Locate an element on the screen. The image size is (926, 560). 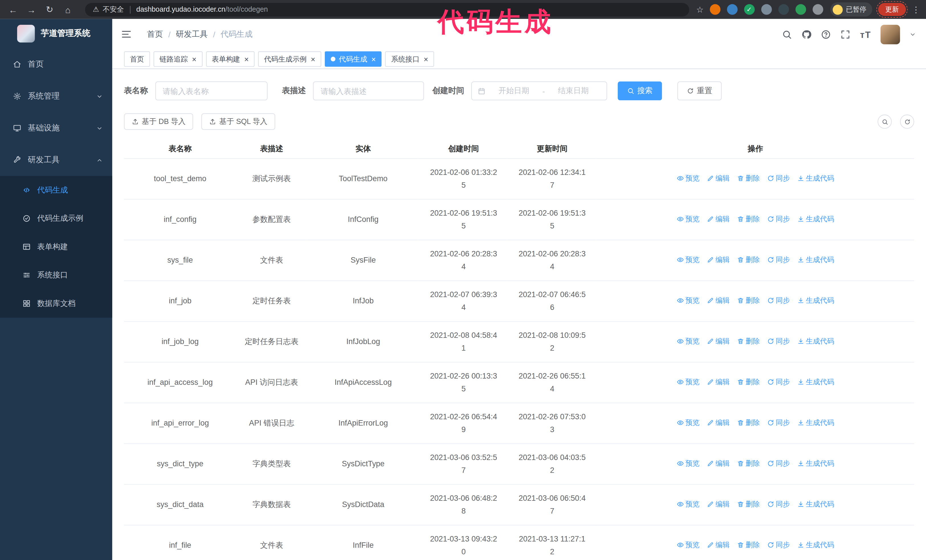
import-sql-button: 基于 SQL 导入 is located at coordinates (238, 122).